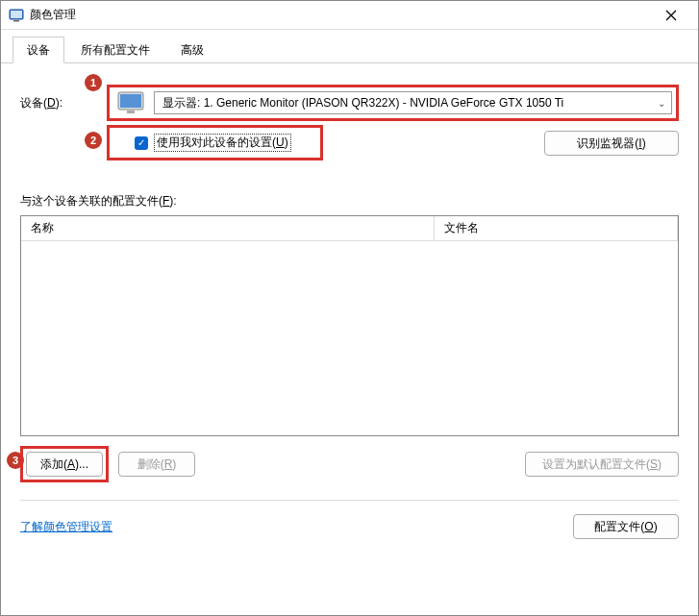 Image resolution: width=699 pixels, height=616 pixels. I want to click on table-buttons-row: 3 添加(A)... 删除(R) 设置为默认配置文件(S), so click(350, 464).